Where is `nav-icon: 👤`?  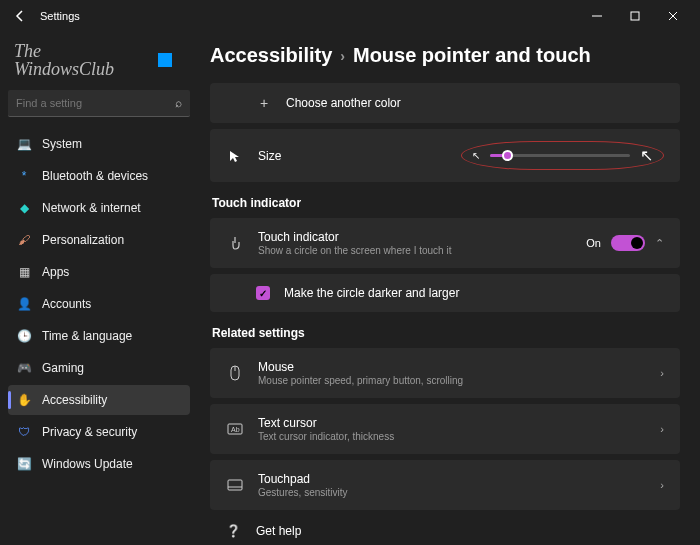
nav-icon: 👤 is located at coordinates (24, 304).